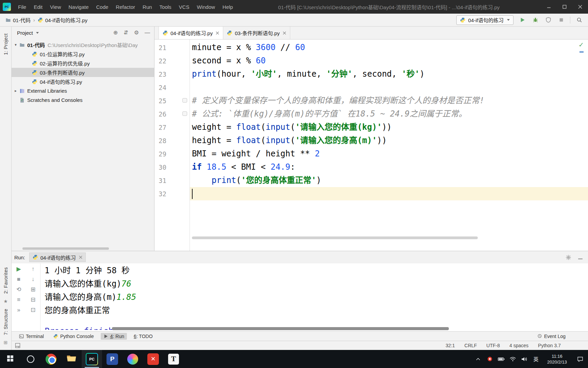  What do you see at coordinates (33, 269) in the screenshot?
I see `up-the-stack-trace-icon: ↑` at bounding box center [33, 269].